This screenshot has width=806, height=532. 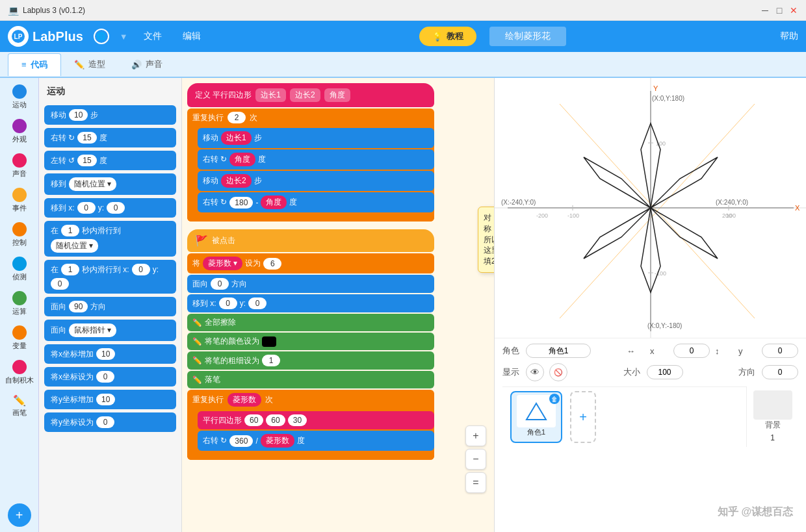 I want to click on turn-360-block: 右转 ↻ 360 / 菱形数 度, so click(x=316, y=440).